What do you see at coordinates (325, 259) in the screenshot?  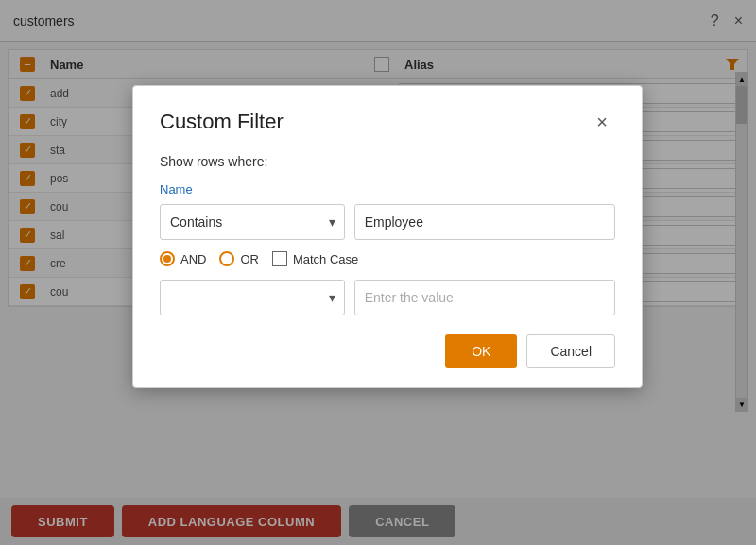 I see `match-case-label: Match Case` at bounding box center [325, 259].